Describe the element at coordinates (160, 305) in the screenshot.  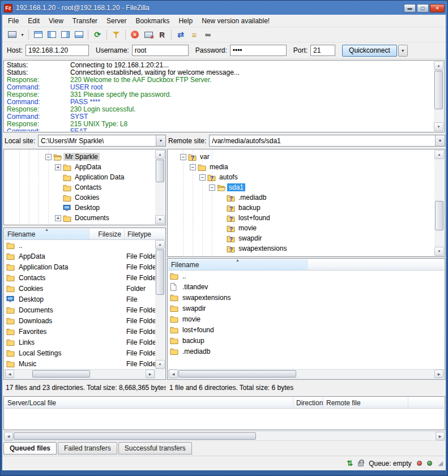
I see `local-list-vscrollbar: ▲ ▼` at that location.